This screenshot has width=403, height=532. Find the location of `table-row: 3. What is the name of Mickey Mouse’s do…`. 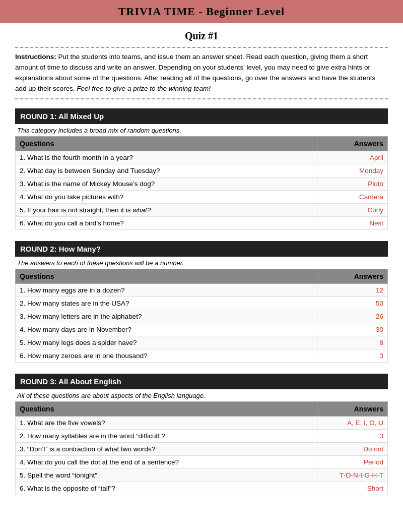

table-row: 3. What is the name of Mickey Mouse’s do… is located at coordinates (202, 184).